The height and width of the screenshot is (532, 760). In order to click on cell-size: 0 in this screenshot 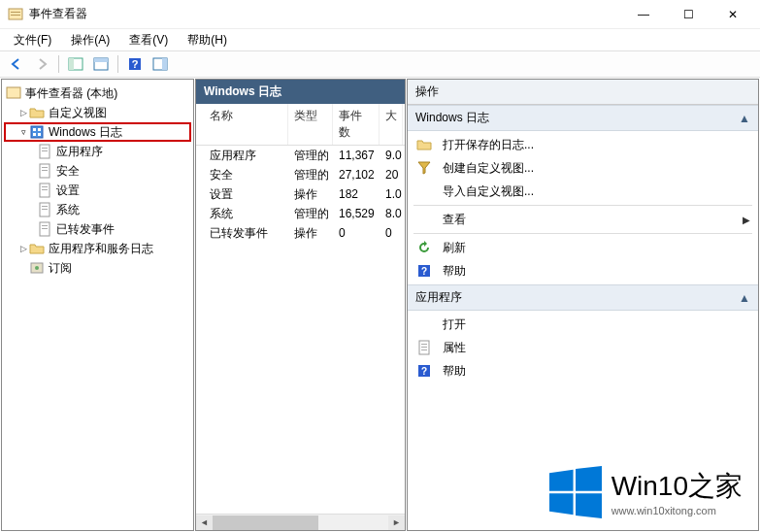, I will do `click(391, 233)`.